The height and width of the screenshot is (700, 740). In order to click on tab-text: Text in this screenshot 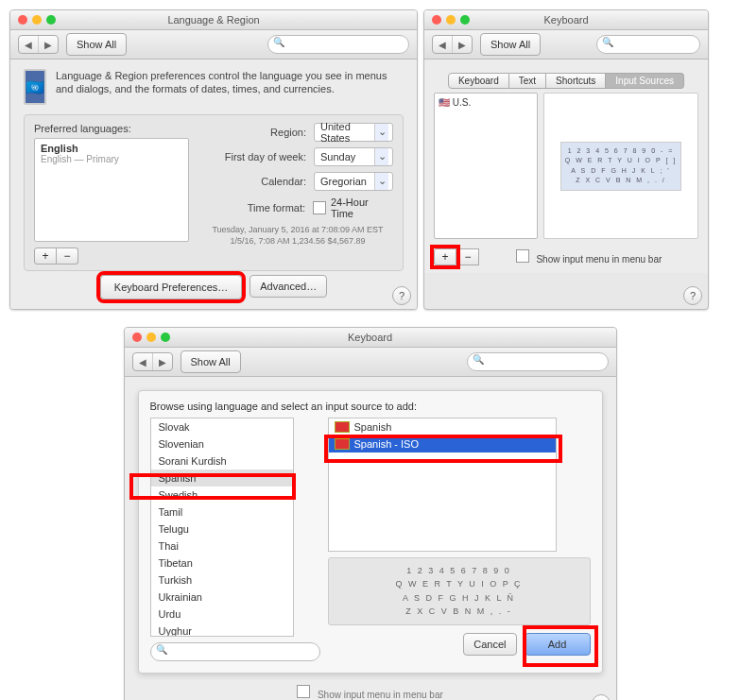, I will do `click(527, 81)`.